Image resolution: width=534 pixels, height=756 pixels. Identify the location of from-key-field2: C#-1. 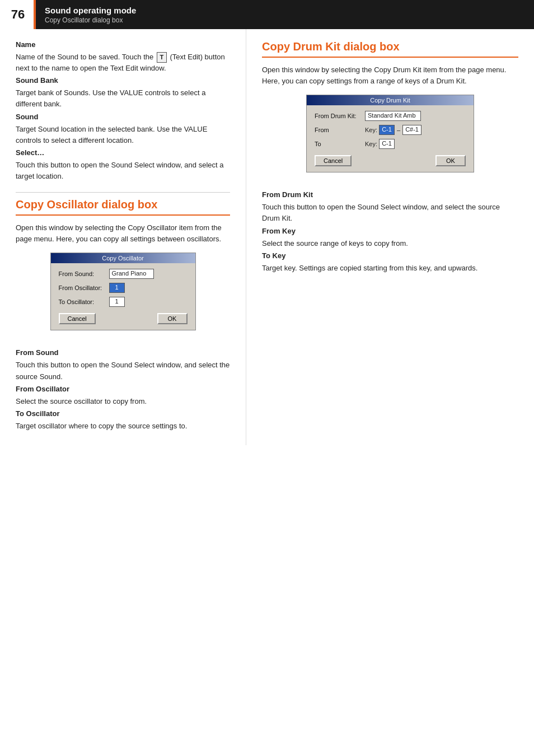
(412, 130).